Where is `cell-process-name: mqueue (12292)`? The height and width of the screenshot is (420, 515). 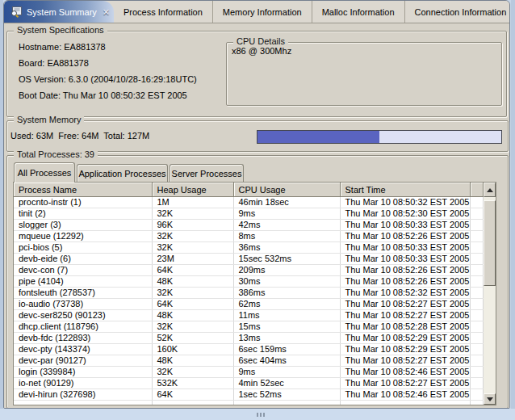 cell-process-name: mqueue (12292) is located at coordinates (82, 237).